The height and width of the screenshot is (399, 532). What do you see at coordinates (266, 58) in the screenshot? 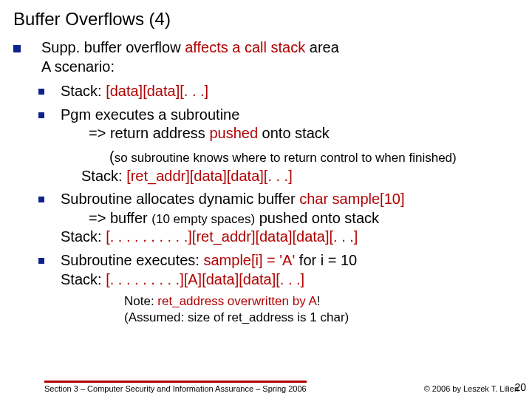
I see `intro-item: Supp. buffer overflow affects a call sta…` at bounding box center [266, 58].